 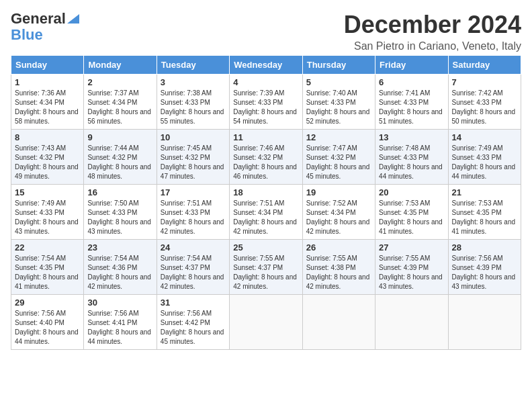 What do you see at coordinates (266, 65) in the screenshot?
I see `calendar-header-row: SundayMondayTuesdayWednesdayThursdayFrid…` at bounding box center [266, 65].